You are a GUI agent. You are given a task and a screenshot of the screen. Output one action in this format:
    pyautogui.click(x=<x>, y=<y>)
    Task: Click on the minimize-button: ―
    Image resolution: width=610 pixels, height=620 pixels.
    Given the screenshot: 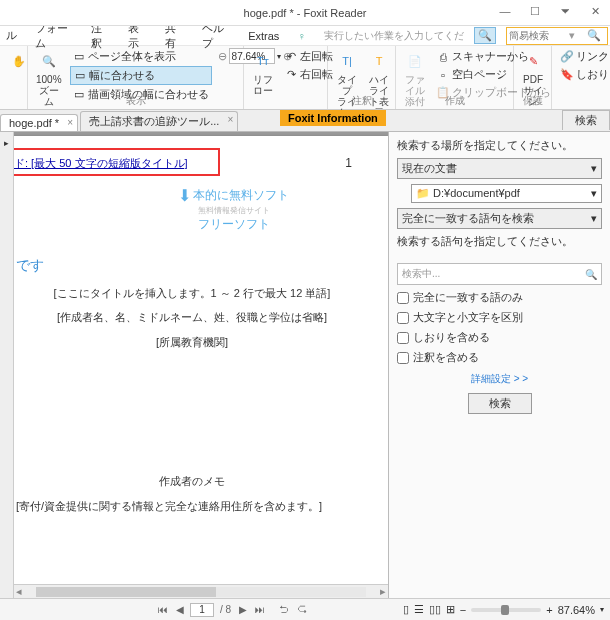 What is the action you would take?
    pyautogui.click(x=505, y=11)
    